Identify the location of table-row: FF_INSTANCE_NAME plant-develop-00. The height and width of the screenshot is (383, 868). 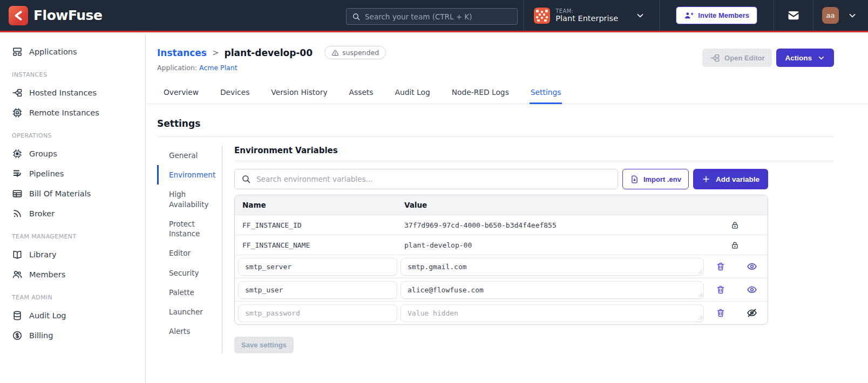
(501, 245).